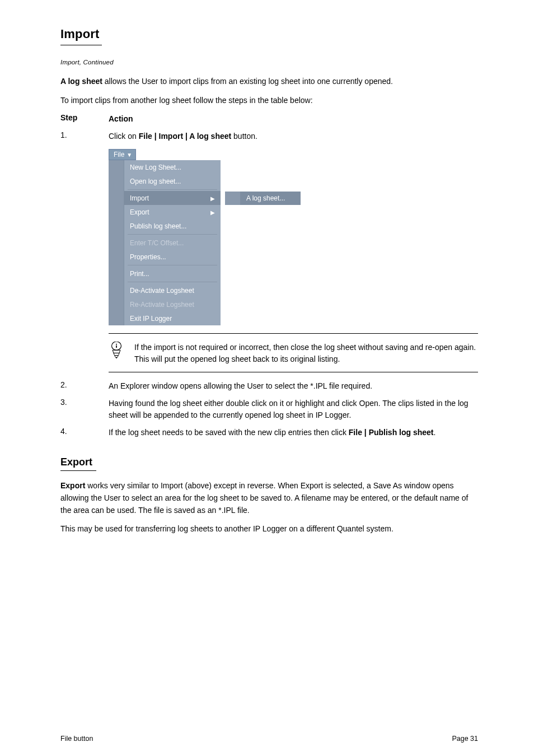 This screenshot has width=534, height=756. Describe the element at coordinates (172, 212) in the screenshot. I see `menu-item-export: Export ▶` at that location.